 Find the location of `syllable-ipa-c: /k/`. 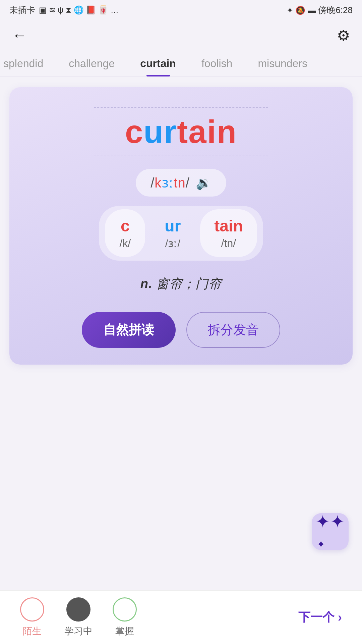

syllable-ipa-c: /k/ is located at coordinates (125, 244).